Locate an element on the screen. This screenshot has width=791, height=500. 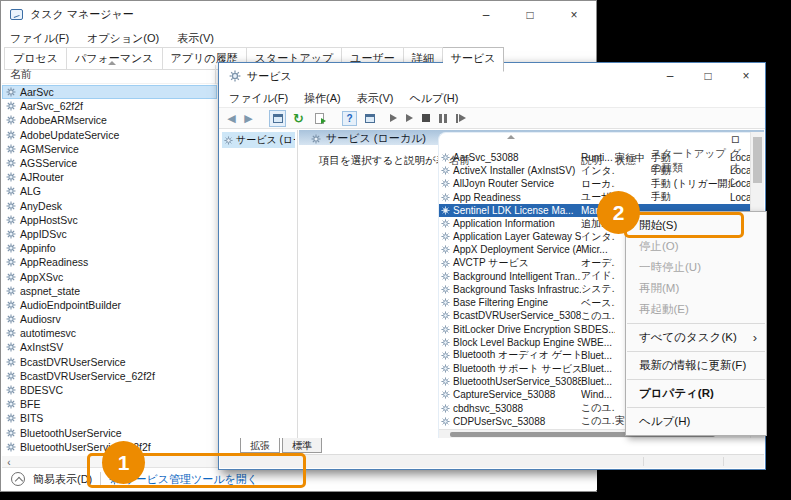
column-divider is located at coordinates (216, 74).